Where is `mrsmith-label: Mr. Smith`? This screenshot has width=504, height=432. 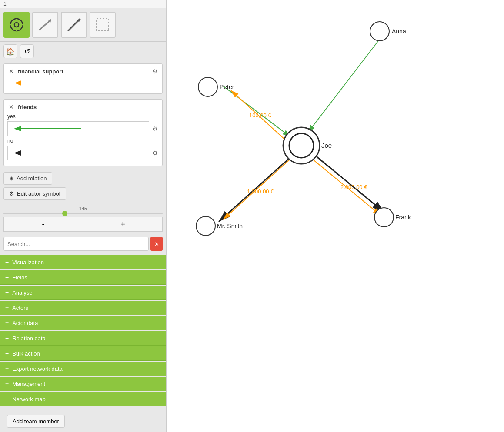
mrsmith-label: Mr. Smith is located at coordinates (230, 226).